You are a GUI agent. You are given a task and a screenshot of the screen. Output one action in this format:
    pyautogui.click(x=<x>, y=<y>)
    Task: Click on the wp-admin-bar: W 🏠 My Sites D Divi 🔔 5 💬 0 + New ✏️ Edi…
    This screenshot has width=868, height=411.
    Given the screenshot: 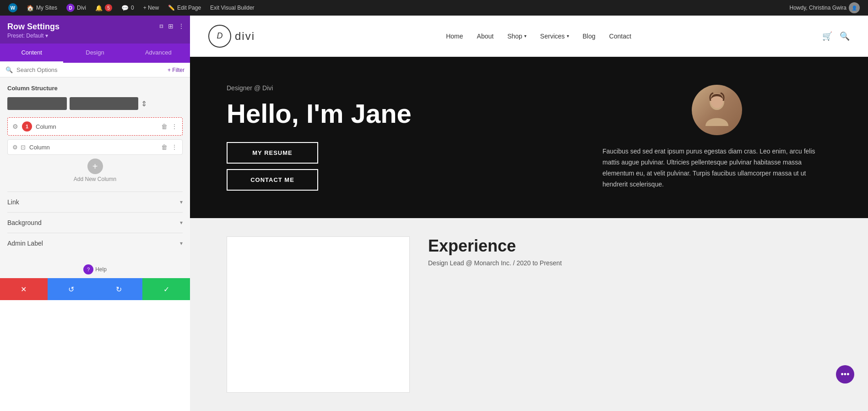 What is the action you would take?
    pyautogui.click(x=434, y=8)
    